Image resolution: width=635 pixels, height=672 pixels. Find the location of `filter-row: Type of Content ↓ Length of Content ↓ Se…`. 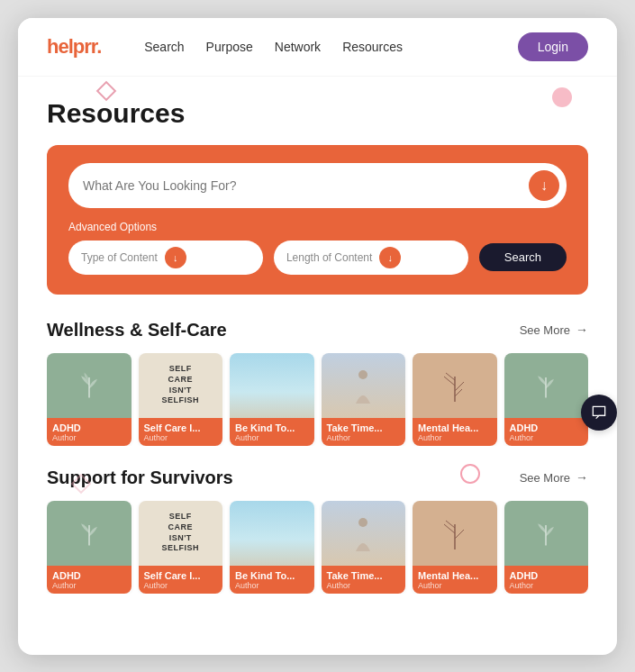

filter-row: Type of Content ↓ Length of Content ↓ Se… is located at coordinates (317, 258).